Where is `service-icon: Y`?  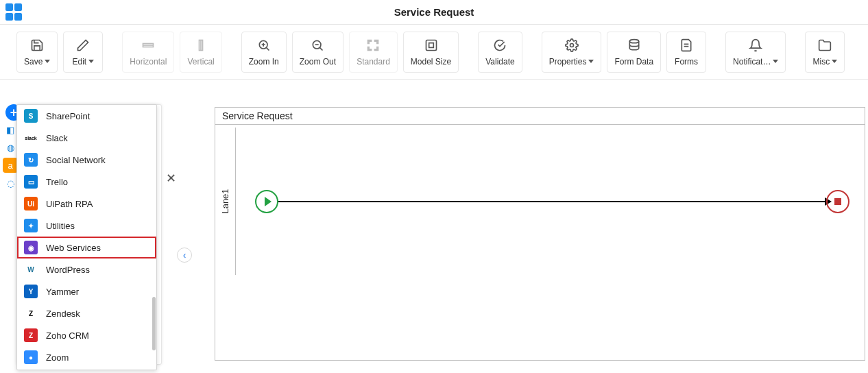 service-icon: Y is located at coordinates (31, 291).